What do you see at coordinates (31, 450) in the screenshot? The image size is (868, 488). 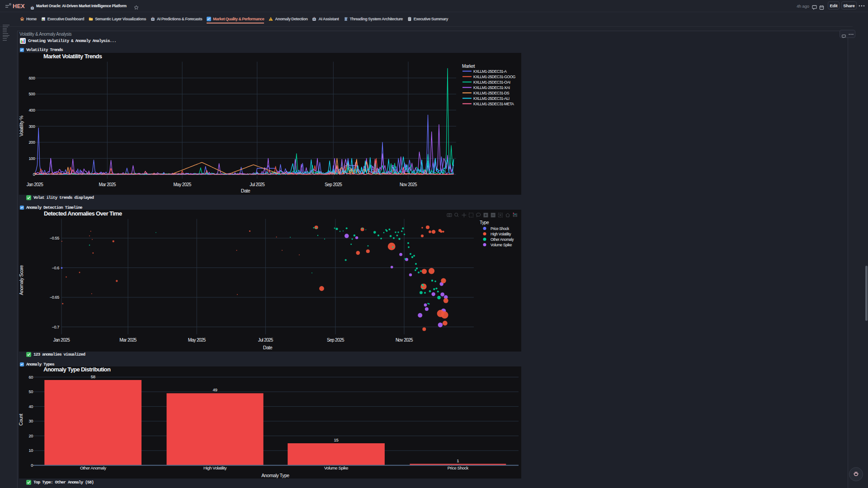 I see `svg-text: 10` at bounding box center [31, 450].